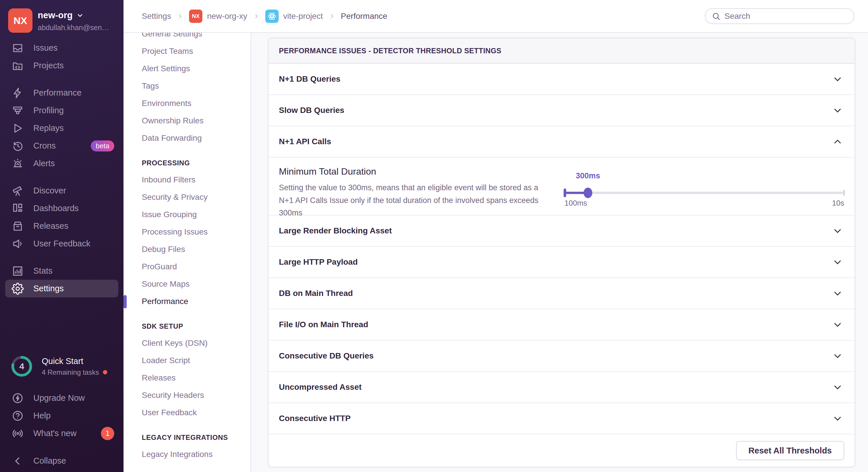 Image resolution: width=868 pixels, height=472 pixels. I want to click on panel-header: PERFORMANCE ISSUES - DETECTOR THRESHOLD …, so click(561, 51).